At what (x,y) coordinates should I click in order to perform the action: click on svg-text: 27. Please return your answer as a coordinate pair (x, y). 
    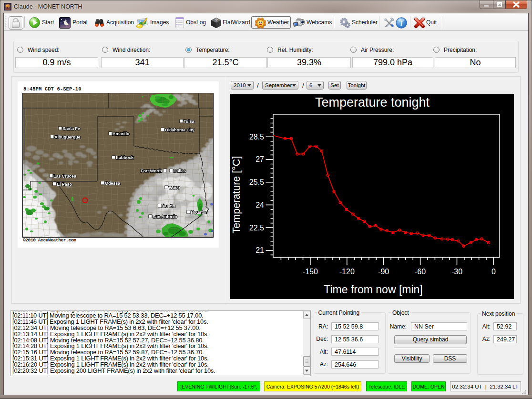
    Looking at the image, I should click on (260, 159).